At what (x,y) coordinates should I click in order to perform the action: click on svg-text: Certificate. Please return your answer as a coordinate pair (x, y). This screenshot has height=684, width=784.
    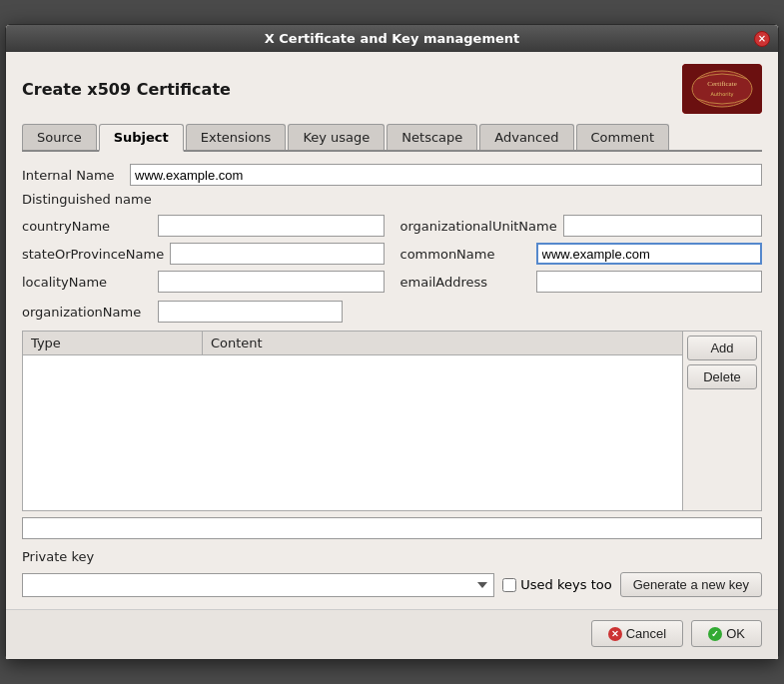
    Looking at the image, I should click on (722, 84).